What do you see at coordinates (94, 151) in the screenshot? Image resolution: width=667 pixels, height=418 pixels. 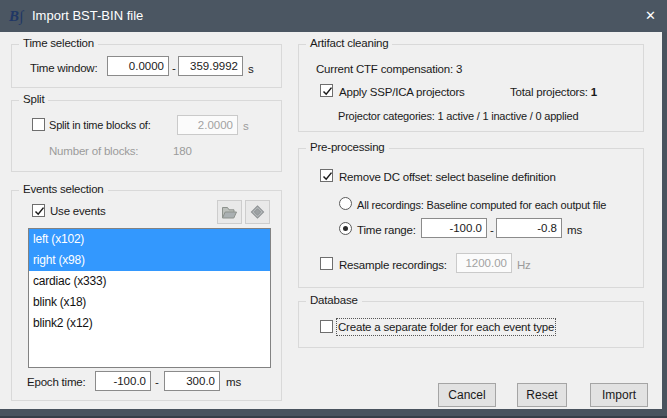 I see `number-of-blocks-label: Number of blocks:` at bounding box center [94, 151].